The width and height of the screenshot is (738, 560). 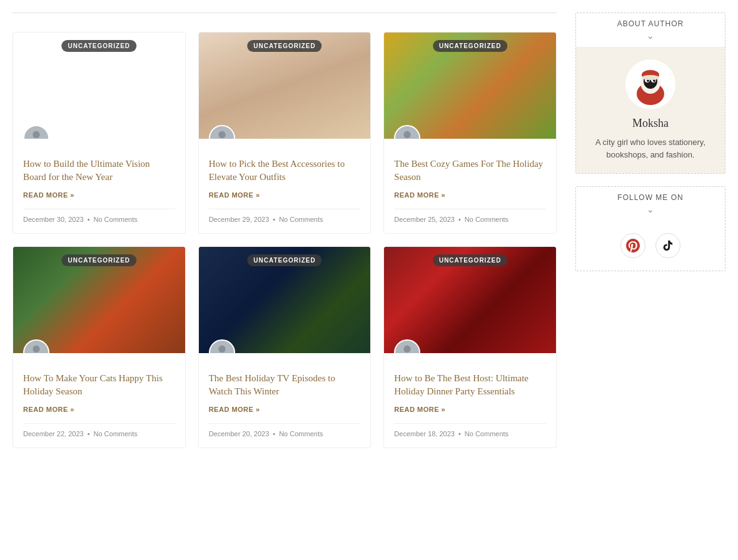 What do you see at coordinates (99, 430) in the screenshot?
I see `post-meta: December 22, 2023 • No Comments` at bounding box center [99, 430].